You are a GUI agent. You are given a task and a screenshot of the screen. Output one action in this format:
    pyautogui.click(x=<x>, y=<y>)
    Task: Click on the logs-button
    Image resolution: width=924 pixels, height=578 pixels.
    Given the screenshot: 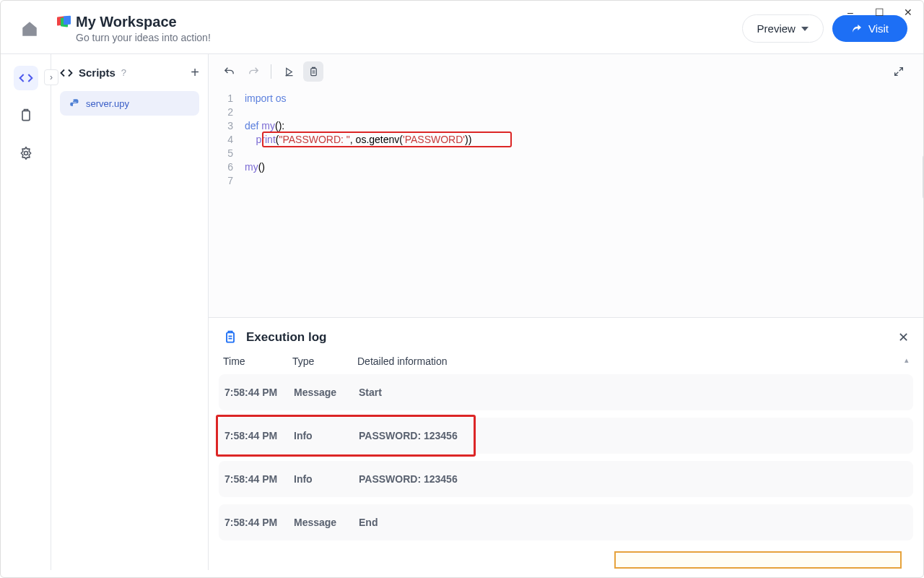 What is the action you would take?
    pyautogui.click(x=313, y=72)
    